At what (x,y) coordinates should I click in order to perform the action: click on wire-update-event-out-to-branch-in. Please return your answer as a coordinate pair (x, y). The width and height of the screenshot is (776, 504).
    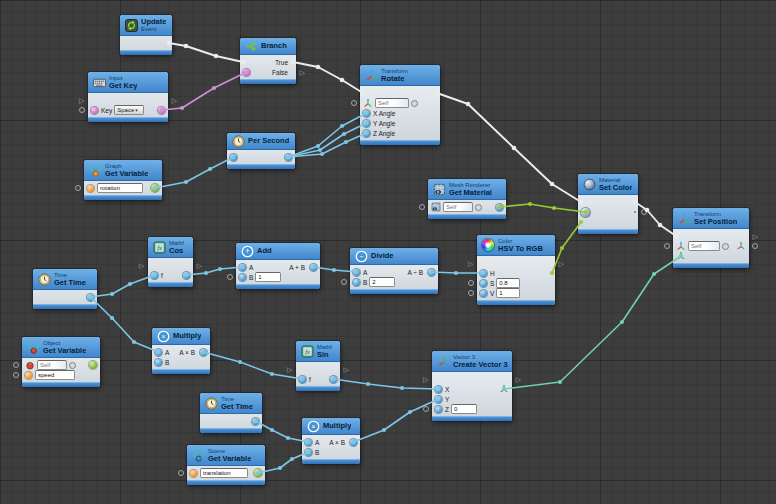
    Looking at the image, I should click on (206, 53).